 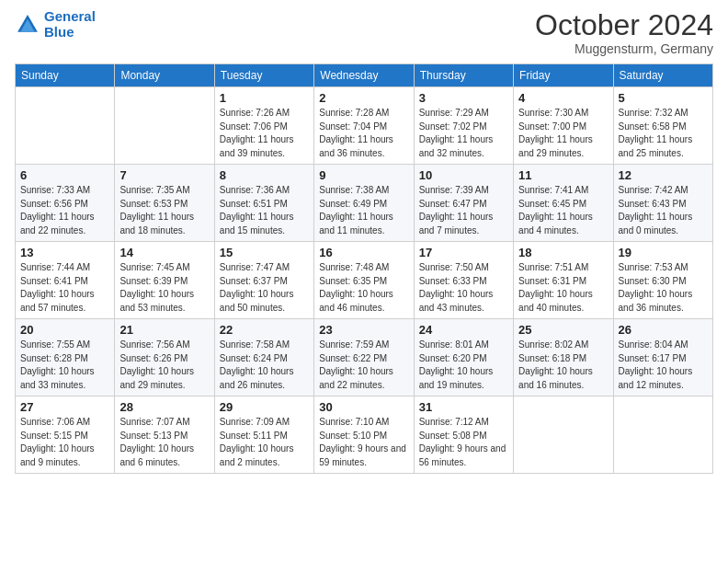 What do you see at coordinates (463, 442) in the screenshot?
I see `day-info: Sunrise: 7:12 AMSunset: 5:08 PMDaylight:…` at bounding box center [463, 442].